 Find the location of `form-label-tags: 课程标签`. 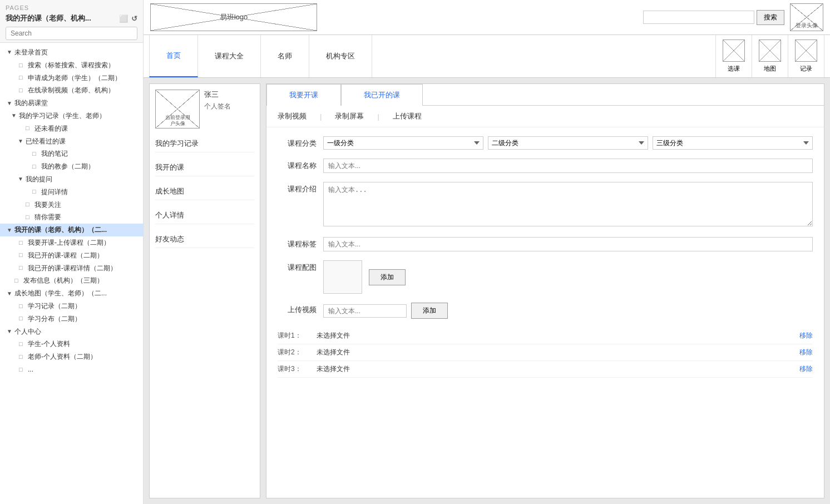

form-label-tags: 课程标签 is located at coordinates (297, 243).